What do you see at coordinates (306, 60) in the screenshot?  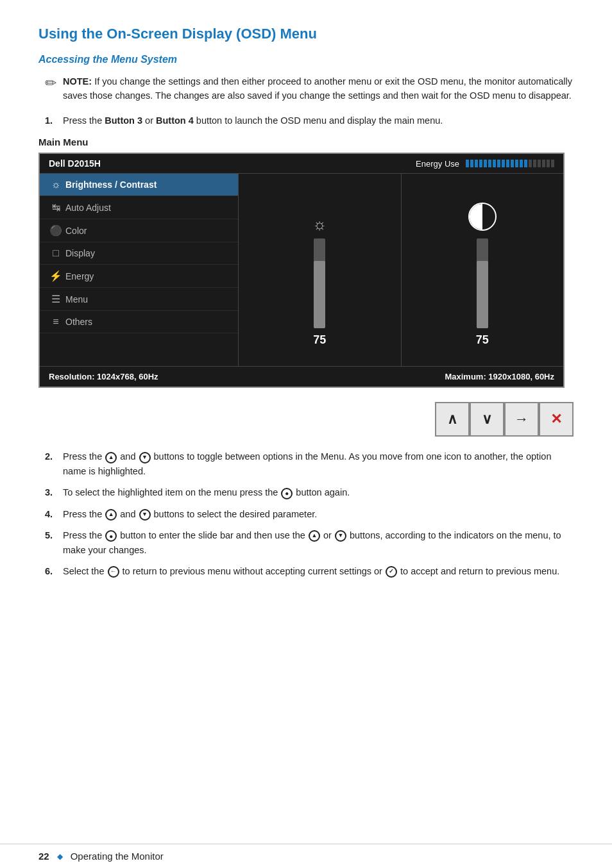 I see `section-title: Accessing the Menu System` at bounding box center [306, 60].